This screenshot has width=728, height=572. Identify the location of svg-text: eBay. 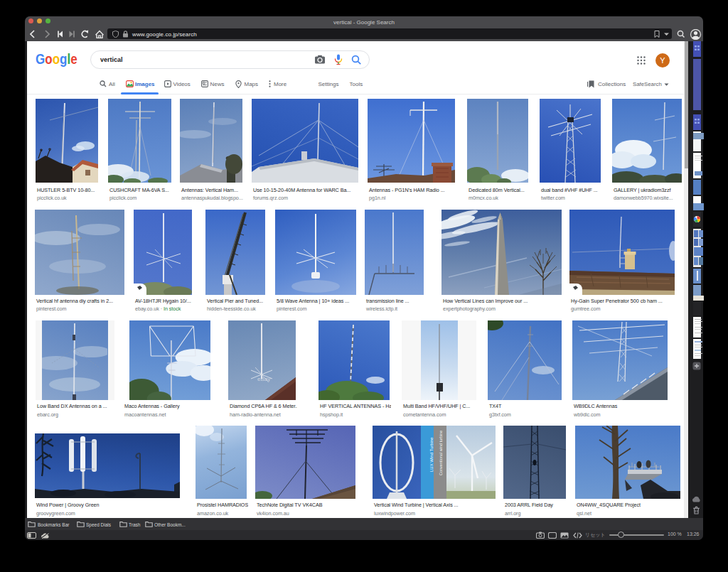
(264, 379).